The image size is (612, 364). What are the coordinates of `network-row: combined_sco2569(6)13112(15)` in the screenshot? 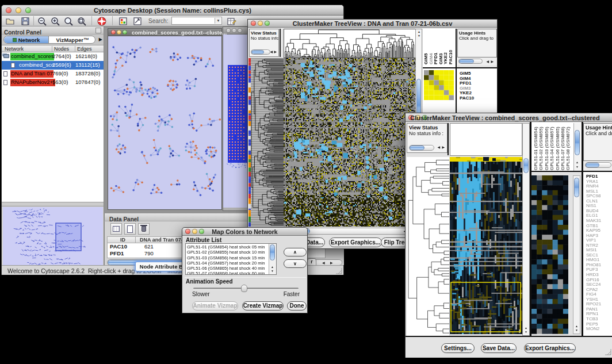 It's located at (53, 66).